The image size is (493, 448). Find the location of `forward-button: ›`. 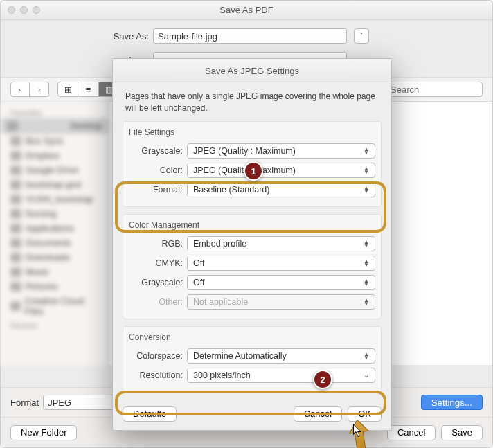

forward-button: › is located at coordinates (39, 89).